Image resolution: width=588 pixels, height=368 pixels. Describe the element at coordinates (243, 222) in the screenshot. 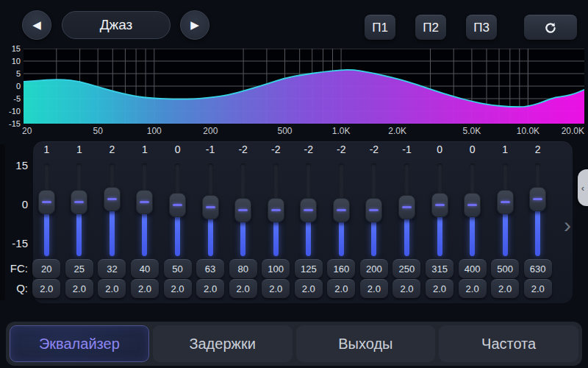

I see `eq-band-80hz: -2 80 2.0` at that location.